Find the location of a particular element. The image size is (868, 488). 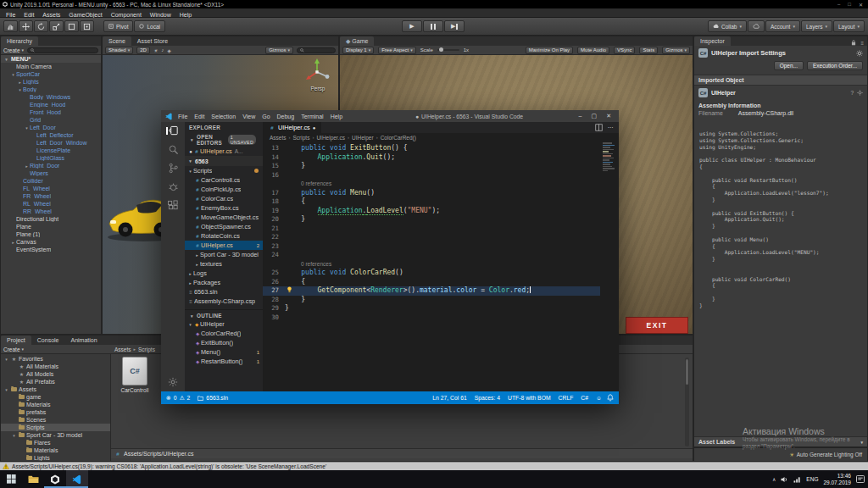

vscode-menu-help: Help is located at coordinates (337, 117).